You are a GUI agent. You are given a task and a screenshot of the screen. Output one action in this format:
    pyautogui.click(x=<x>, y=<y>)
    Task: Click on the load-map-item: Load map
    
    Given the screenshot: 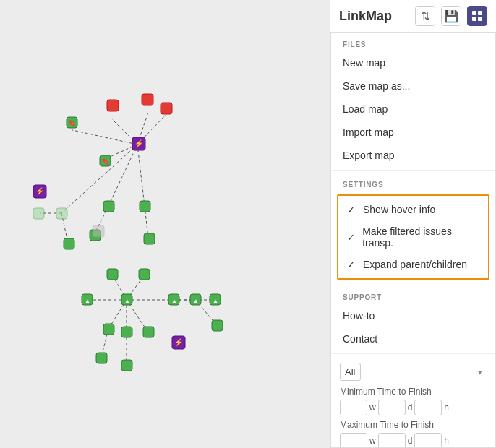 What is the action you would take?
    pyautogui.click(x=414, y=109)
    